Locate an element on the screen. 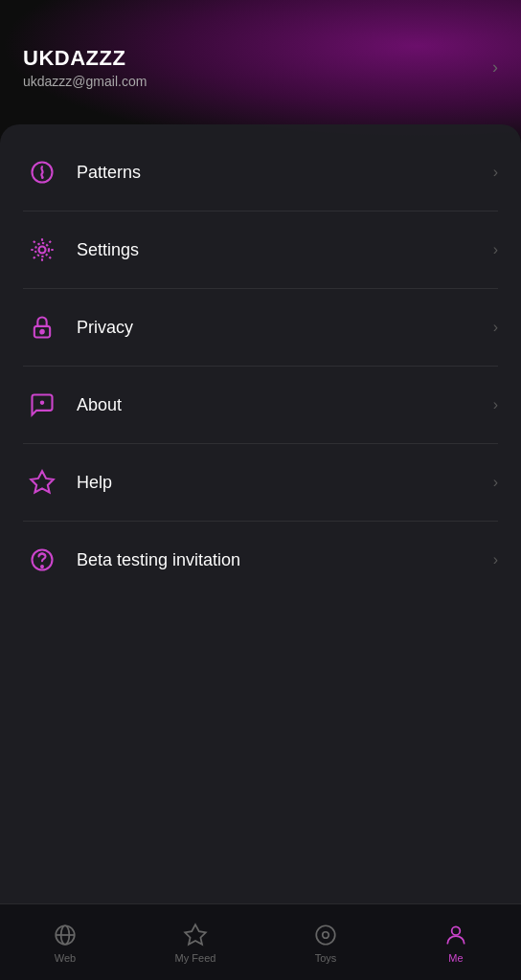 The image size is (521, 980). beta-icon is located at coordinates (42, 560).